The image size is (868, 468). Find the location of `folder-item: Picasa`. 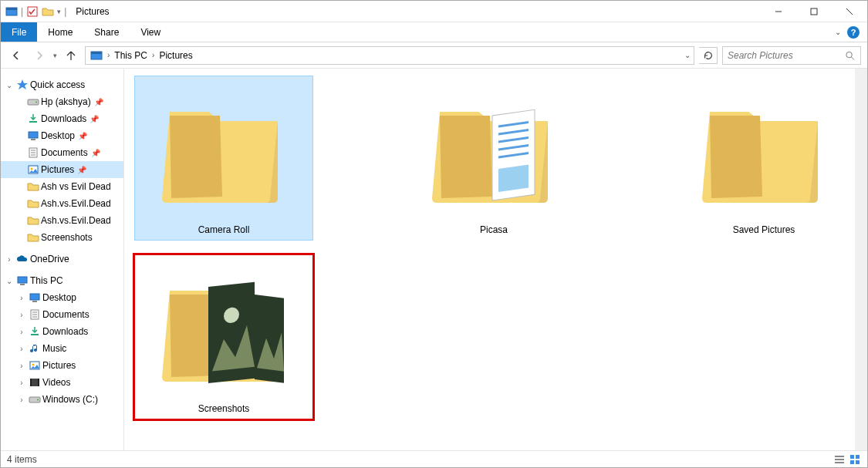

folder-item: Picasa is located at coordinates (494, 158).